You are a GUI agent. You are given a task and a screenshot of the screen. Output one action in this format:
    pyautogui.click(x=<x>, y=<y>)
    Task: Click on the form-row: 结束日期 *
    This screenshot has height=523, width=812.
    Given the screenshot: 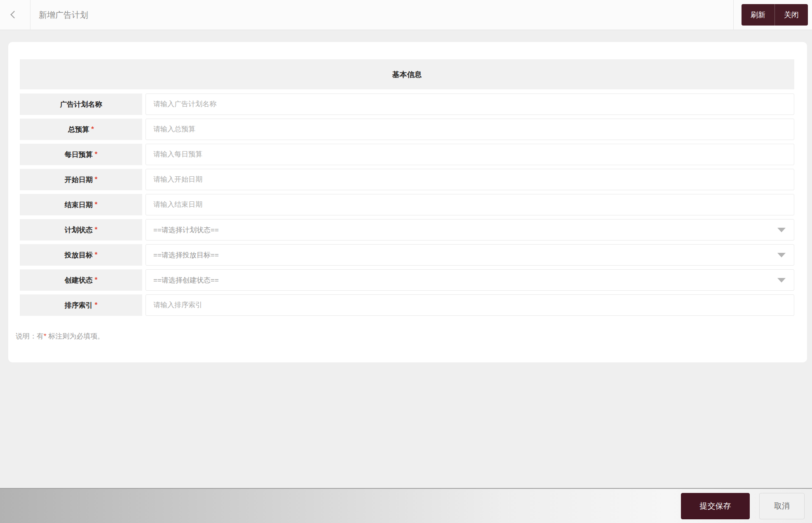 What is the action you would take?
    pyautogui.click(x=407, y=205)
    